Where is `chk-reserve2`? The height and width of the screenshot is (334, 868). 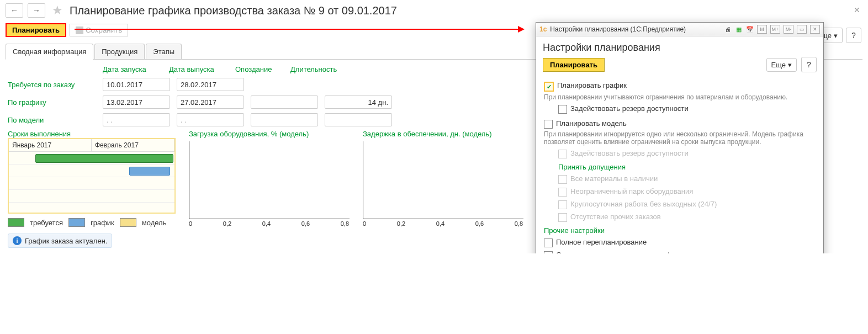
chk-reserve2 is located at coordinates (563, 154).